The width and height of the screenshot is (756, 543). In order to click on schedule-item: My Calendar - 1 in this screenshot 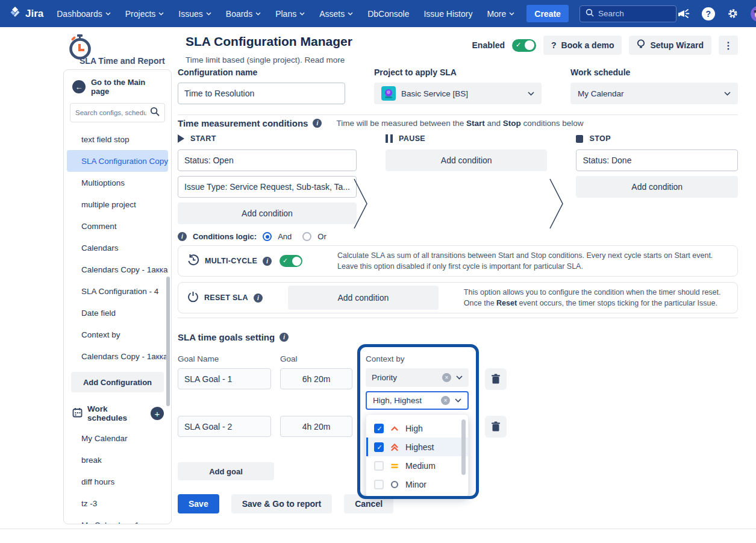, I will do `click(117, 519)`.